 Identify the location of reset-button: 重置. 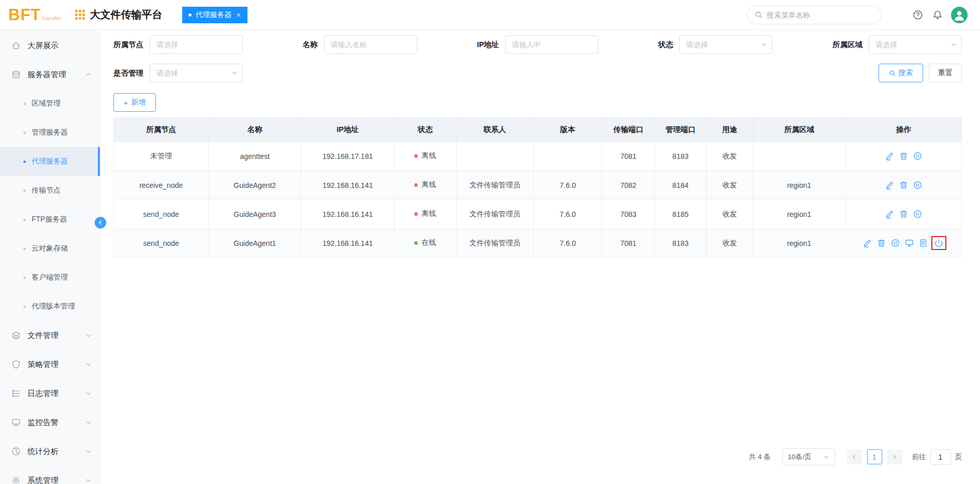
(945, 73).